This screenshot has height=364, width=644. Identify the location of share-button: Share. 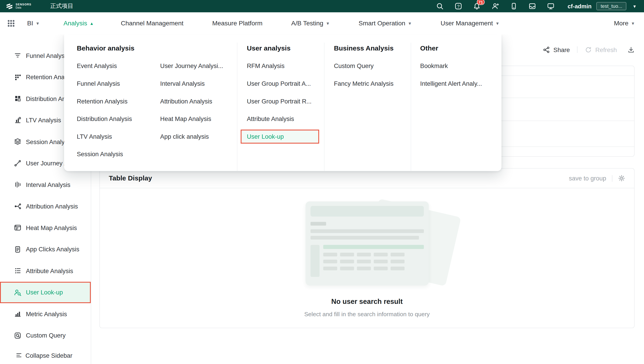
(557, 50).